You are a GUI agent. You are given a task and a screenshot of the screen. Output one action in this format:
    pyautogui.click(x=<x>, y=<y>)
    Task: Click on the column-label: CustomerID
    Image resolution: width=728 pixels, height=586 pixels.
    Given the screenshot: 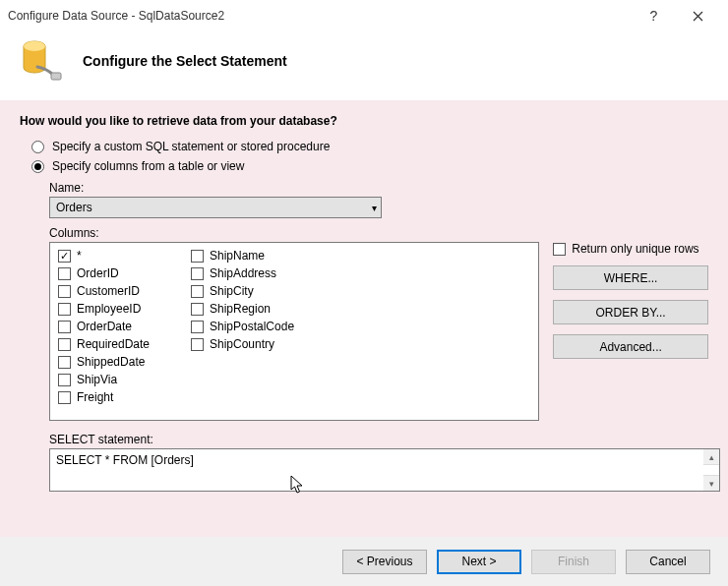 What is the action you would take?
    pyautogui.click(x=108, y=291)
    